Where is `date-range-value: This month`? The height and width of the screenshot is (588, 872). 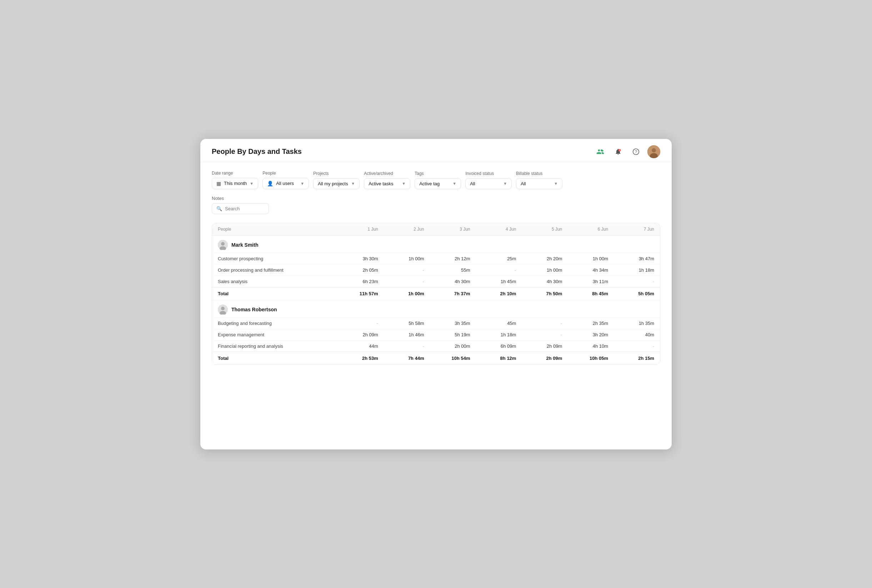
date-range-value: This month is located at coordinates (236, 183).